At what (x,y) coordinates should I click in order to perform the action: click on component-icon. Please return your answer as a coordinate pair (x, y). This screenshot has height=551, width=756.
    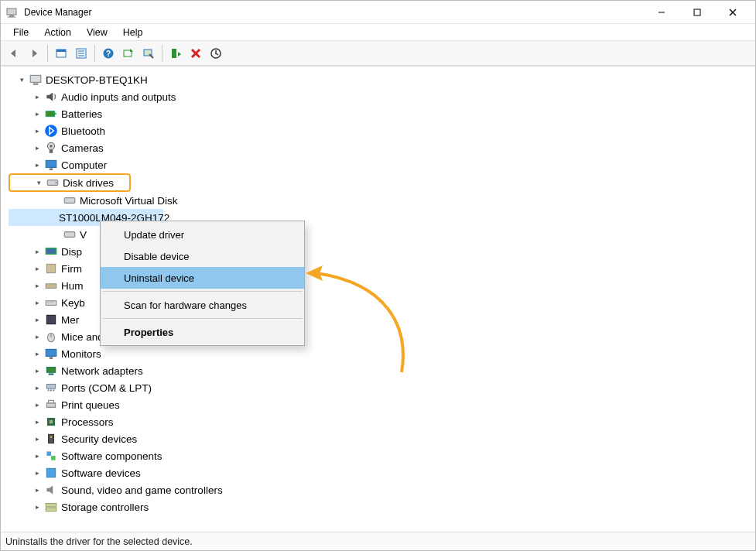
    Looking at the image, I should click on (51, 456).